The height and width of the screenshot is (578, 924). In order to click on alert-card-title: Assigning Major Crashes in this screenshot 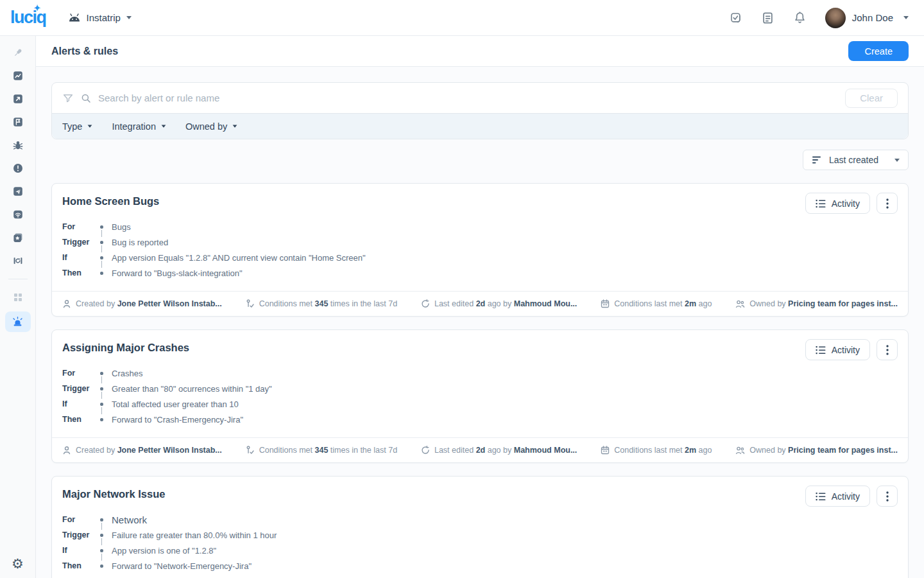, I will do `click(126, 347)`.